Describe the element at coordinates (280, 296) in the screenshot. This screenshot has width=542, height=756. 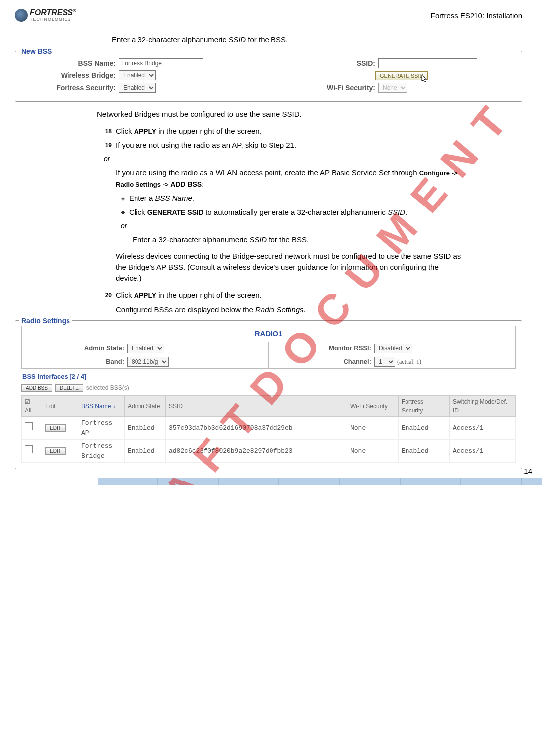
I see `step-20: 20 Click APPLY in the upper right of the…` at that location.